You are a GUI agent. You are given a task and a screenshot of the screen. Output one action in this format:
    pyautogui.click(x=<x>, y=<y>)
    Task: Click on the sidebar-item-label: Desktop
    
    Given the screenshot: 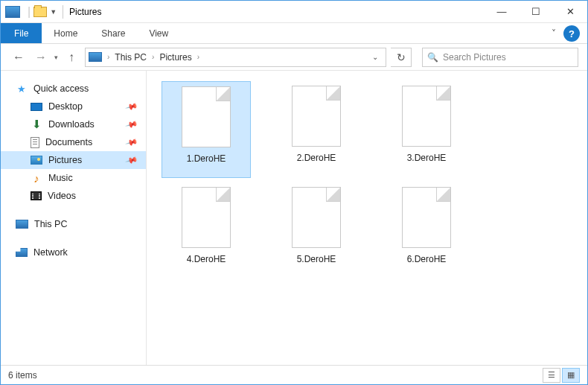 What is the action you would take?
    pyautogui.click(x=65, y=106)
    